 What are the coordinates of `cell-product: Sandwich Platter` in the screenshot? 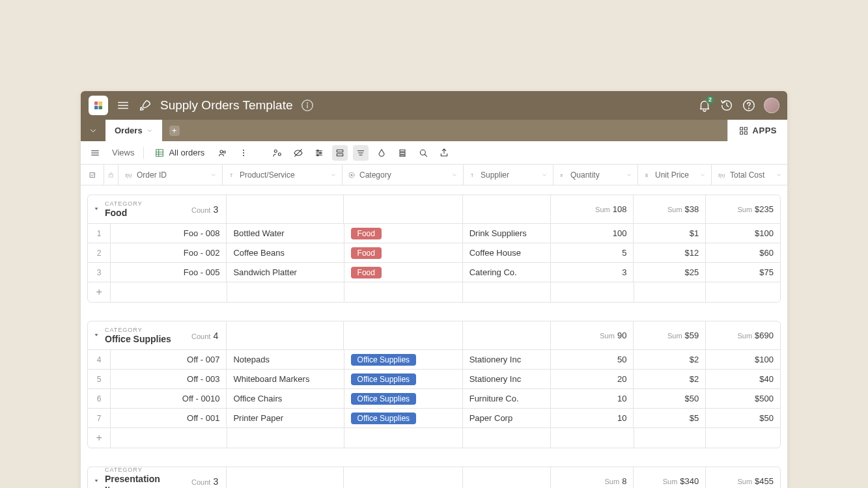 It's located at (285, 272).